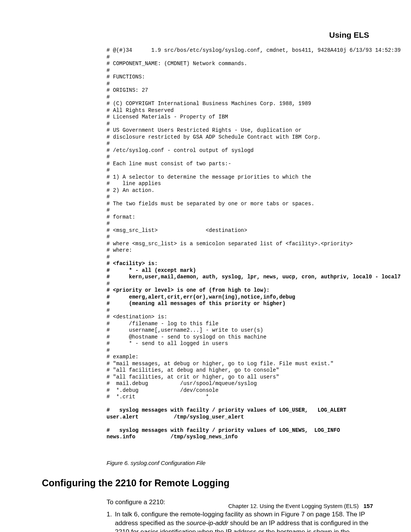 The height and width of the screenshot is (532, 411). What do you see at coordinates (108, 284) in the screenshot?
I see `code-block-2: #` at bounding box center [108, 284].